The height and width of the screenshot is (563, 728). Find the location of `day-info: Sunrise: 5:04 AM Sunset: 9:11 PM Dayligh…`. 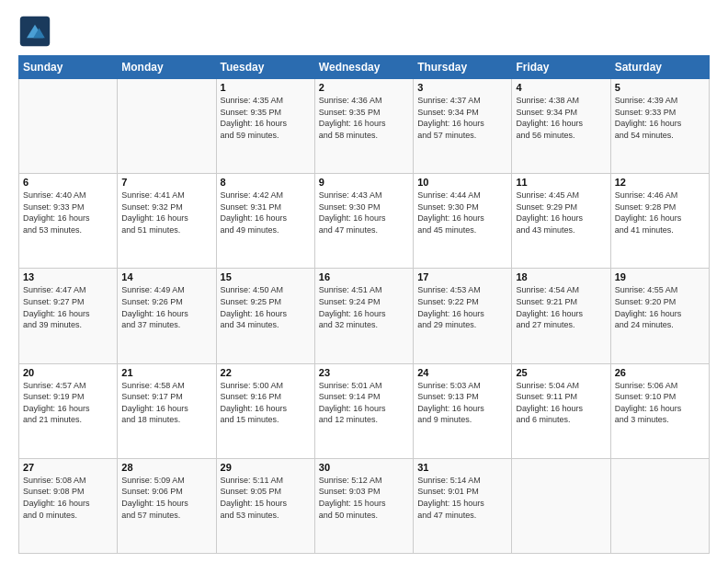

day-info: Sunrise: 5:04 AM Sunset: 9:11 PM Dayligh… is located at coordinates (561, 403).